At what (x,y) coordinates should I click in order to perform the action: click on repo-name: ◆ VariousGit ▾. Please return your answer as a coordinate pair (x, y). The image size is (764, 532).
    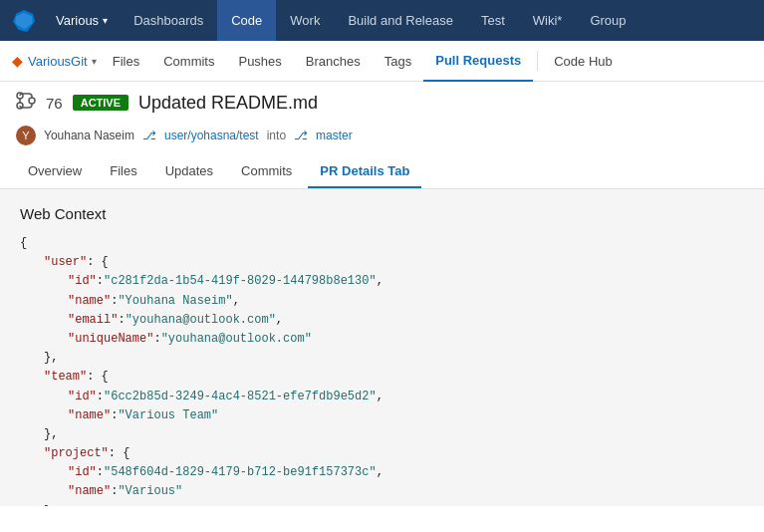
    Looking at the image, I should click on (54, 61).